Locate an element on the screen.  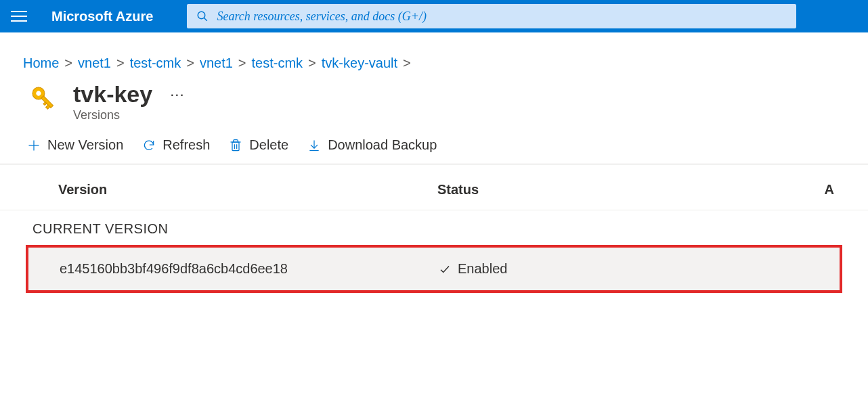
cell-status: Enabled is located at coordinates (574, 269).